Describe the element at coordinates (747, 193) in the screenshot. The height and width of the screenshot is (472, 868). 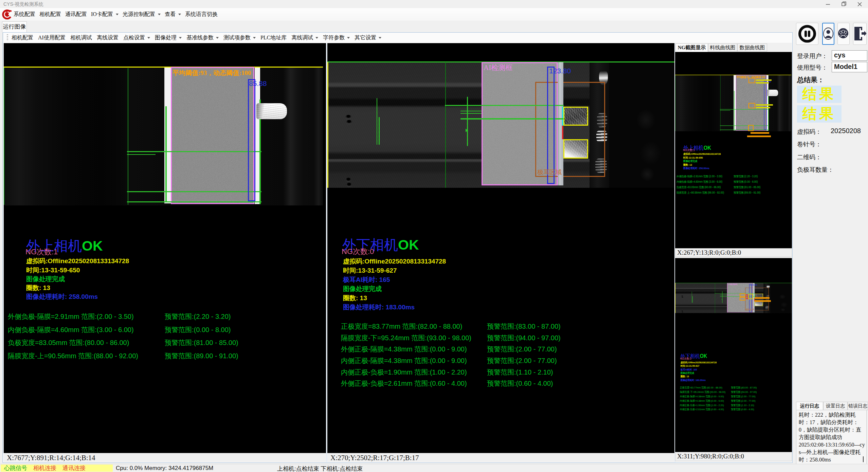
I see `camera1-measurement-warn: 预警范围:(89.00 - 91.00)` at that location.